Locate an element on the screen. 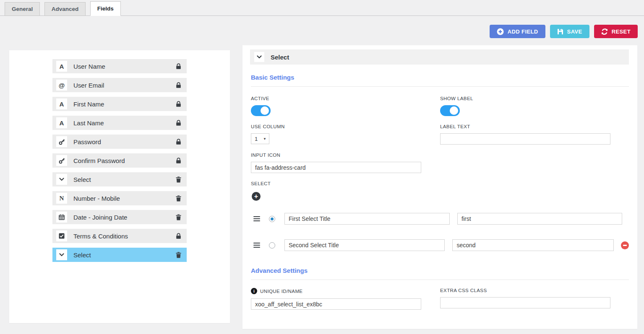 Image resolution: width=644 pixels, height=334 pixels. use-column-value: 1 is located at coordinates (256, 139).